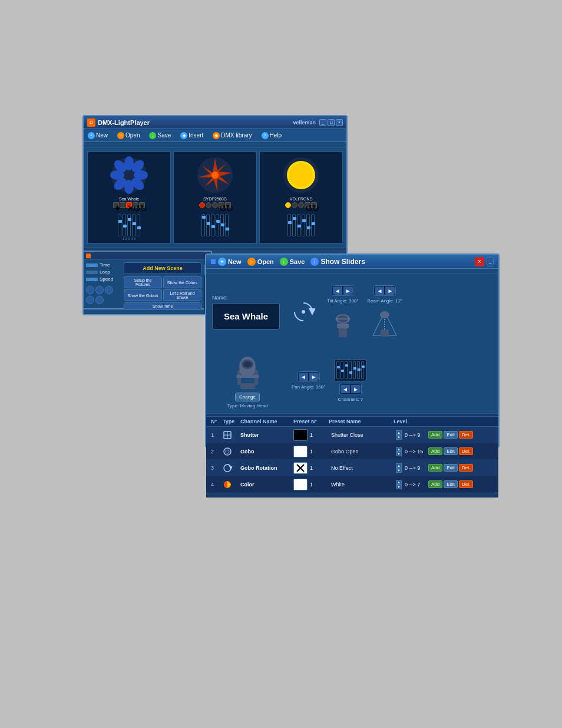  What do you see at coordinates (399, 470) in the screenshot?
I see `row-3-level-down: ▼` at bounding box center [399, 470].